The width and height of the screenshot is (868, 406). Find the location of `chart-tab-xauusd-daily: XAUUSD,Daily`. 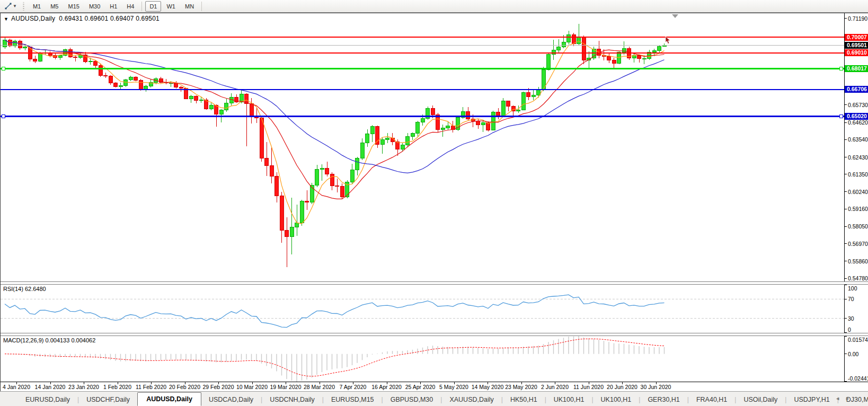

chart-tab-xauusd-daily: XAUUSD,Daily is located at coordinates (472, 400).